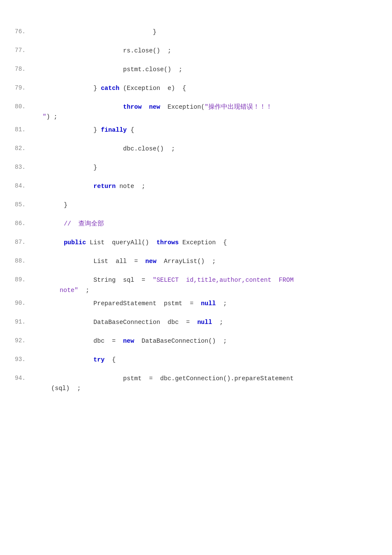 This screenshot has width=392, height=555. I want to click on keyword-catch: catch, so click(110, 88).